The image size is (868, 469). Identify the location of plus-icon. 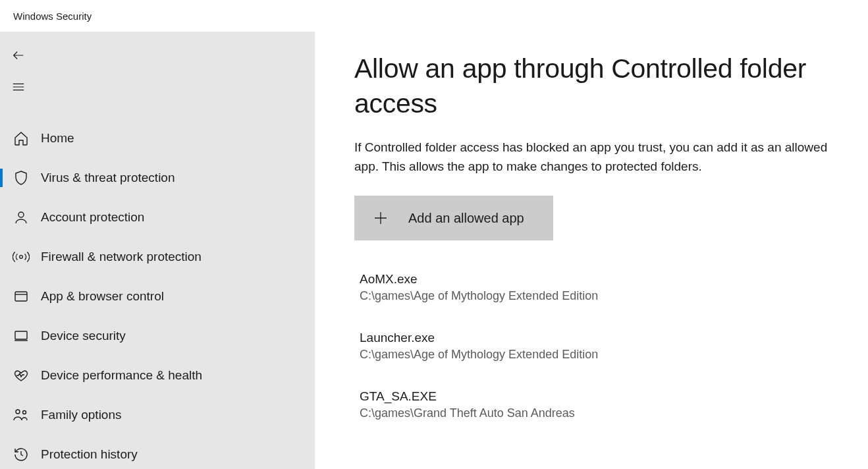
(381, 218).